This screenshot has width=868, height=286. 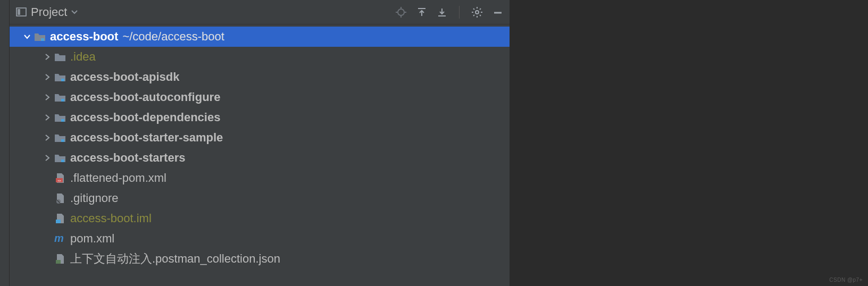 I want to click on tree-item-label: .flattened-pom.xml, so click(x=118, y=178).